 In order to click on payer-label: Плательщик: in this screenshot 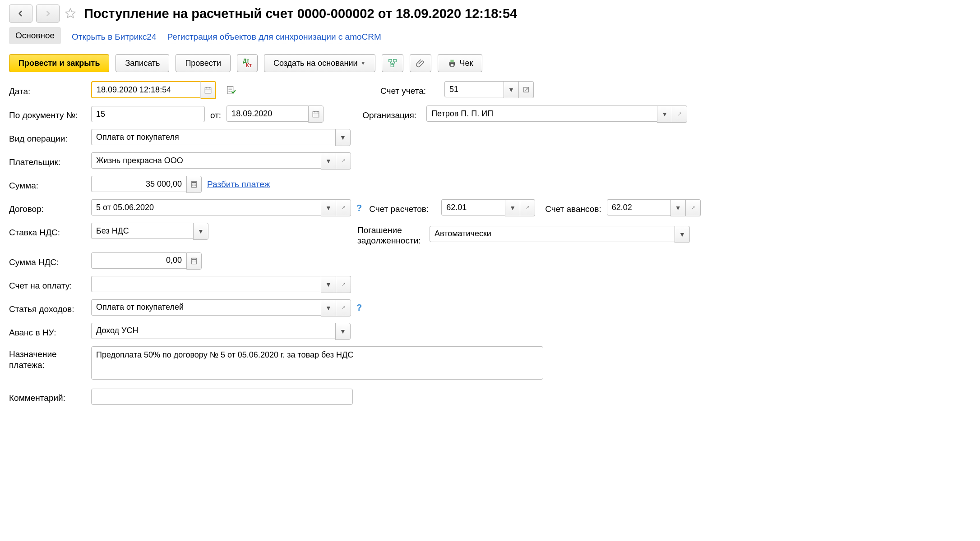, I will do `click(47, 161)`.